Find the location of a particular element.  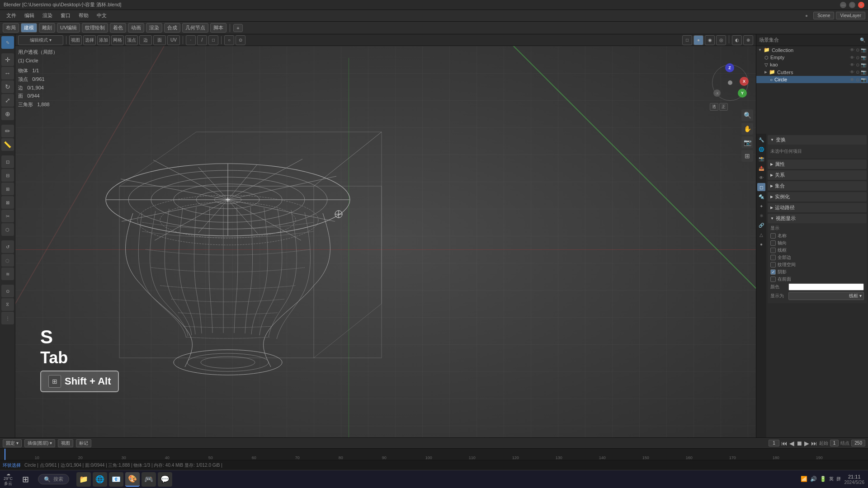

props-view-icon: 👁 is located at coordinates (761, 178).